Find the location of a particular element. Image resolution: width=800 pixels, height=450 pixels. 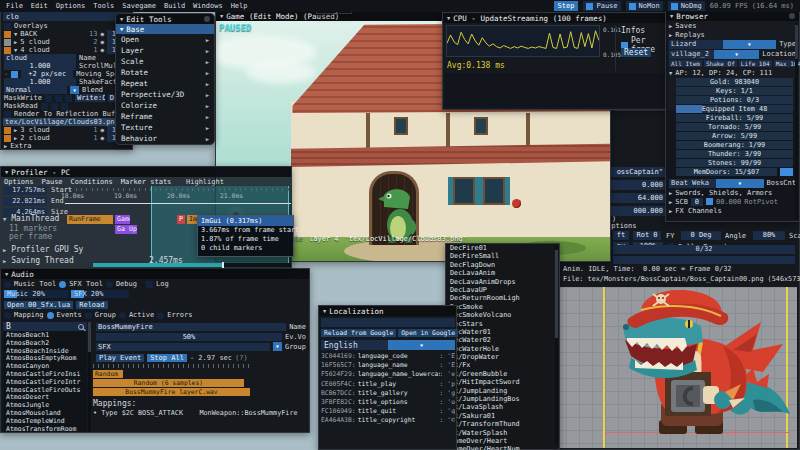

audio-list-item: AtmosBossEmptyRoom is located at coordinates (45, 359).